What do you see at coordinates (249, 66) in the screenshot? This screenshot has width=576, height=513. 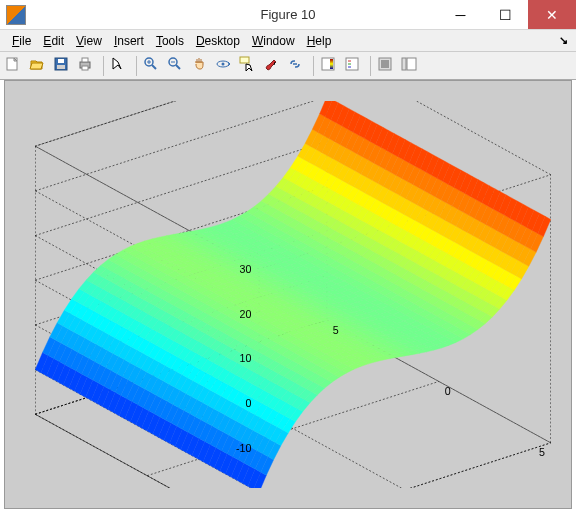 I see `data-cursor-button` at bounding box center [249, 66].